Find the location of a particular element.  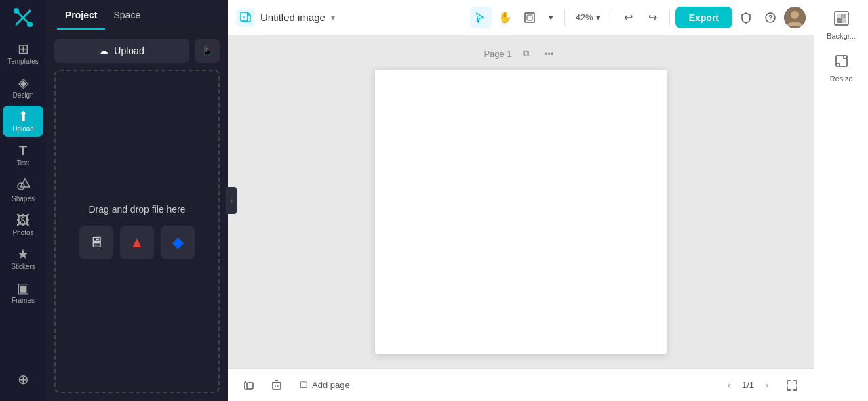

page-indicator: 1/1 is located at coordinates (748, 385).